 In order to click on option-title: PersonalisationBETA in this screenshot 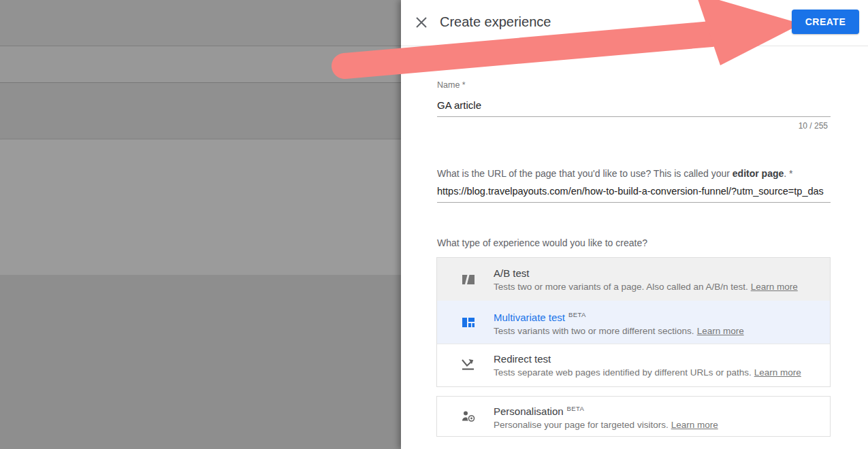, I will do `click(606, 410)`.